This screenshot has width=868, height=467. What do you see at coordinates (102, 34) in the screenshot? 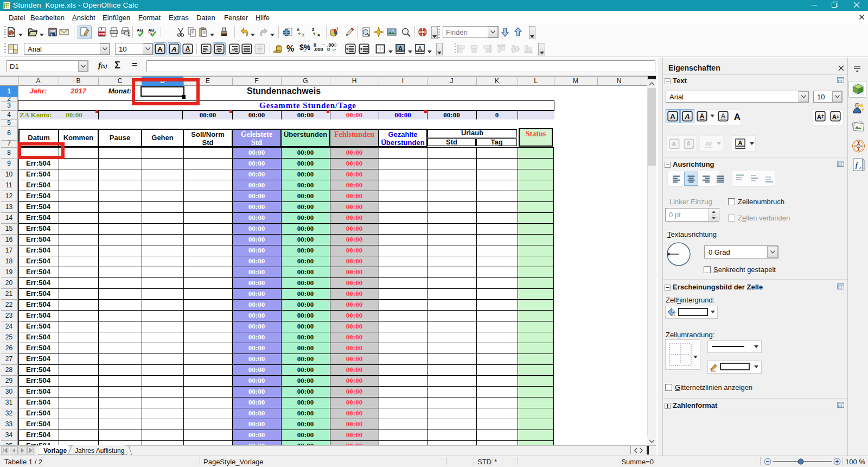
I see `svg-text: PDF` at bounding box center [102, 34].